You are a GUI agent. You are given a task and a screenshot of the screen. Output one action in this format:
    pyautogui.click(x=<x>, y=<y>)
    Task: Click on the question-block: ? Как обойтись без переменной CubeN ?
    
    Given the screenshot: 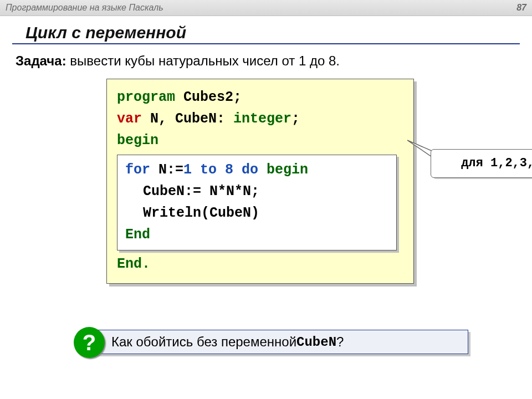 What is the action you would take?
    pyautogui.click(x=283, y=342)
    